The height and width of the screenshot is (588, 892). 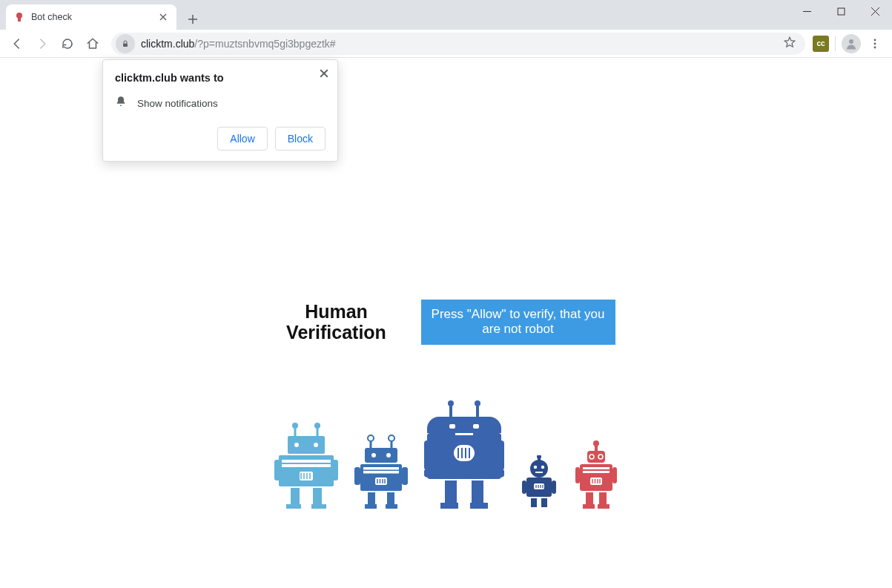 I want to click on toolbar-separator, so click(x=835, y=44).